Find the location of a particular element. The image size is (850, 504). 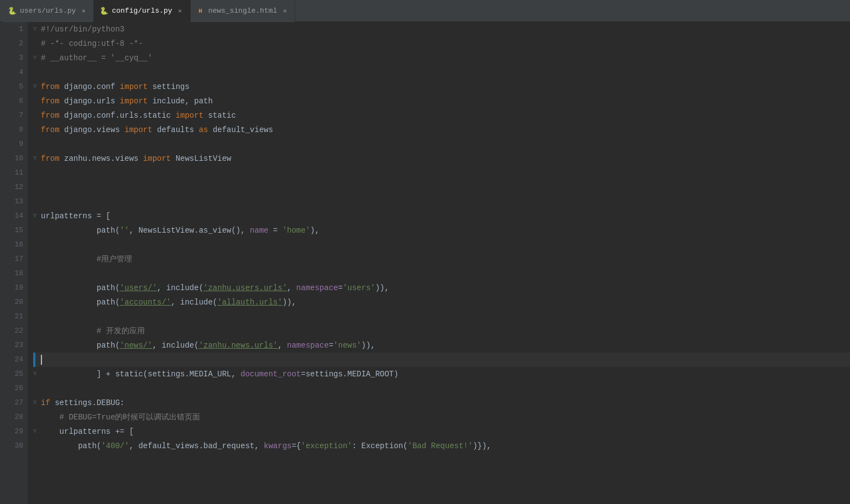

code-line-14: ▽urlpatterns = [ is located at coordinates (442, 216).